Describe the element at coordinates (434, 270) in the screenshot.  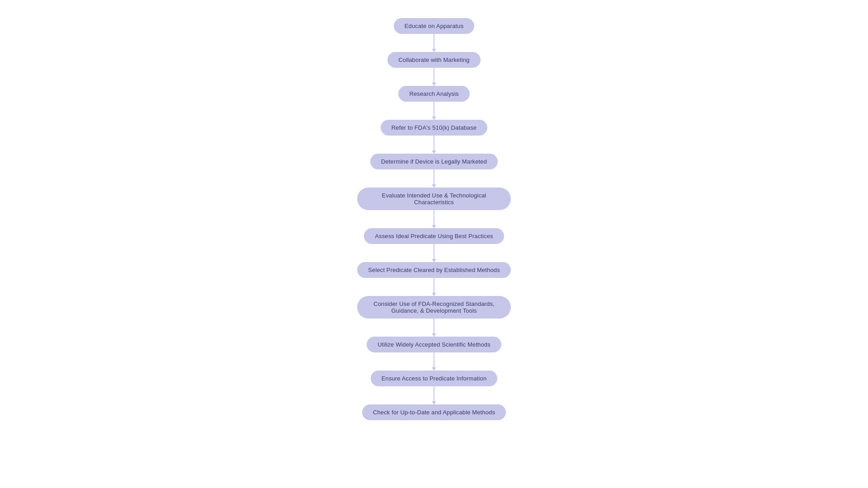
I see `flowchart-node-select-predicate-cleared: Select Predicate Cleared by Established …` at that location.